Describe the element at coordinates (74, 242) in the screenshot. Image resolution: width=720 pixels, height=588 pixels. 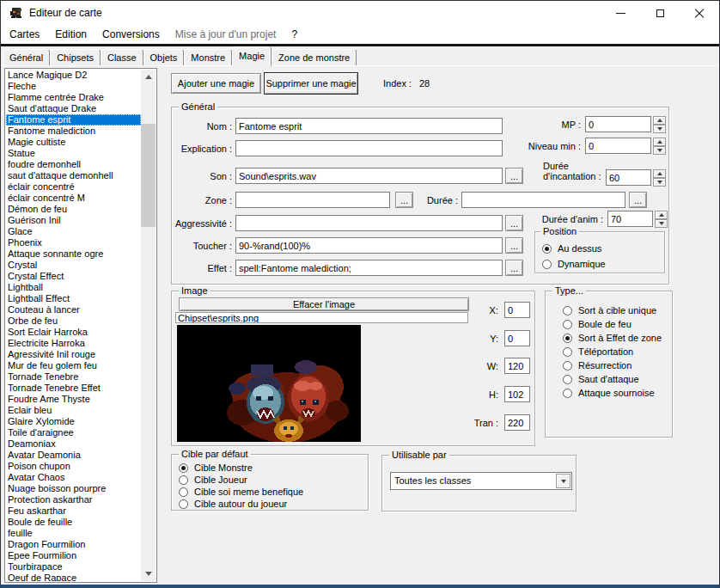
I see `spell-list-item: Phoenix` at that location.